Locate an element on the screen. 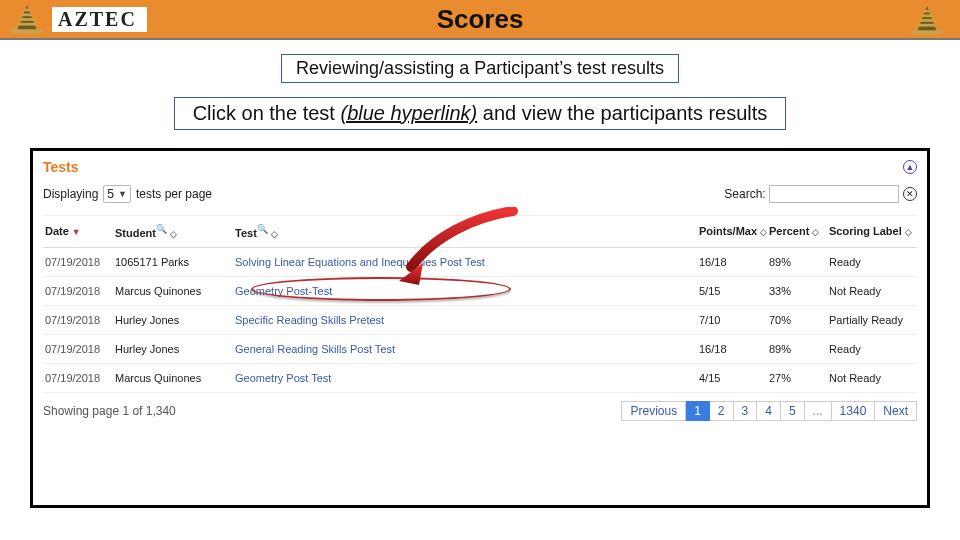 The width and height of the screenshot is (960, 540). pager-prev: Previous is located at coordinates (654, 411).